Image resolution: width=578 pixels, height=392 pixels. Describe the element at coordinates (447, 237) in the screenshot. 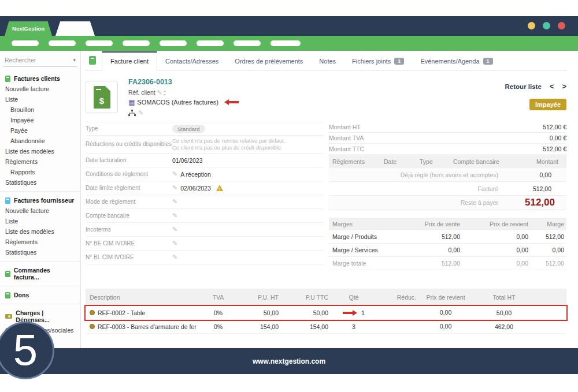

I see `marge-row-produits: Marge / Produits 512,00 0,00 512,00` at that location.